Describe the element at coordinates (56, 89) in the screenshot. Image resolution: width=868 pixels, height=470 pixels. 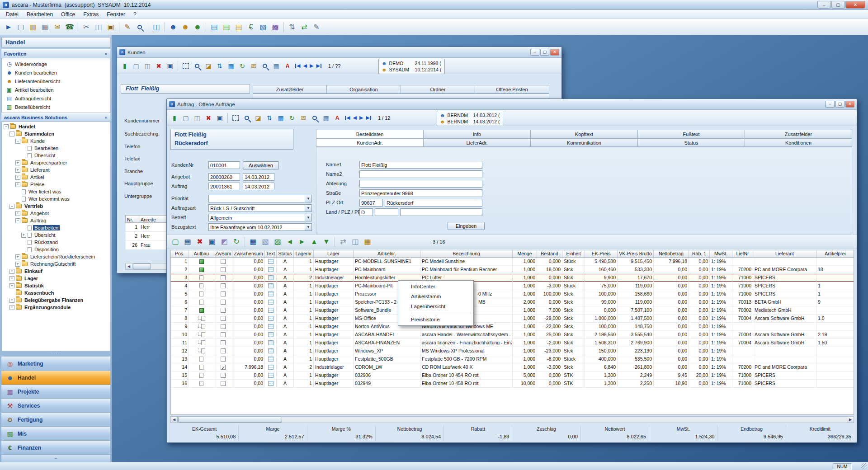
I see `favorite-item-artikel-bearbeiten: ▣Artikel bearbeiten` at that location.